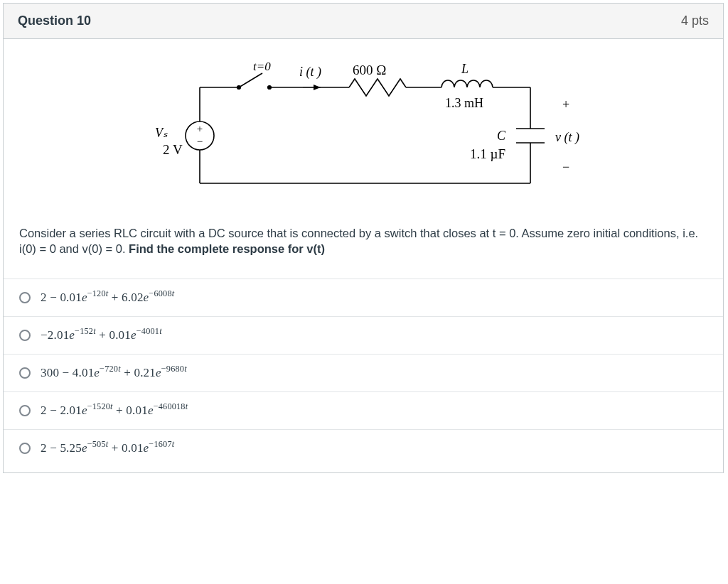 The image size is (728, 584). What do you see at coordinates (310, 72) in the screenshot?
I see `current-label: i (t )` at bounding box center [310, 72].